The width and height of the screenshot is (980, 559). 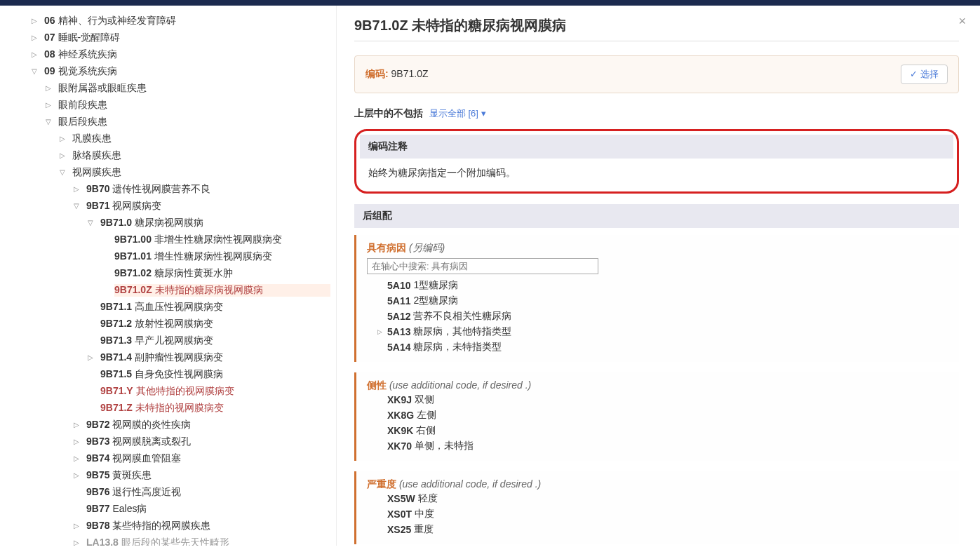 What do you see at coordinates (215, 391) in the screenshot?
I see `tree-label: 9B71.Y其他特指的视网膜病变` at bounding box center [215, 391].